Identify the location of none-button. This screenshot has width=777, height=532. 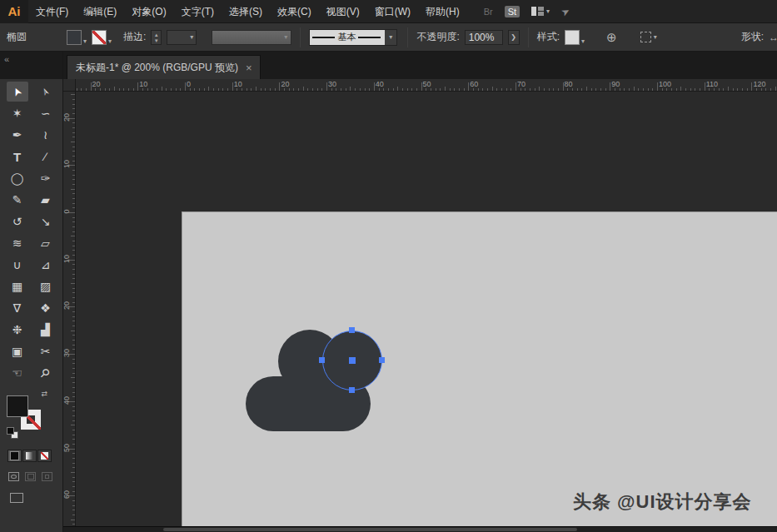
(45, 456).